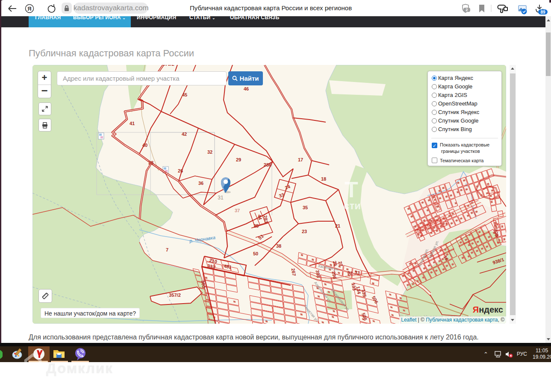  I want to click on svg-text: Т, so click(351, 190).